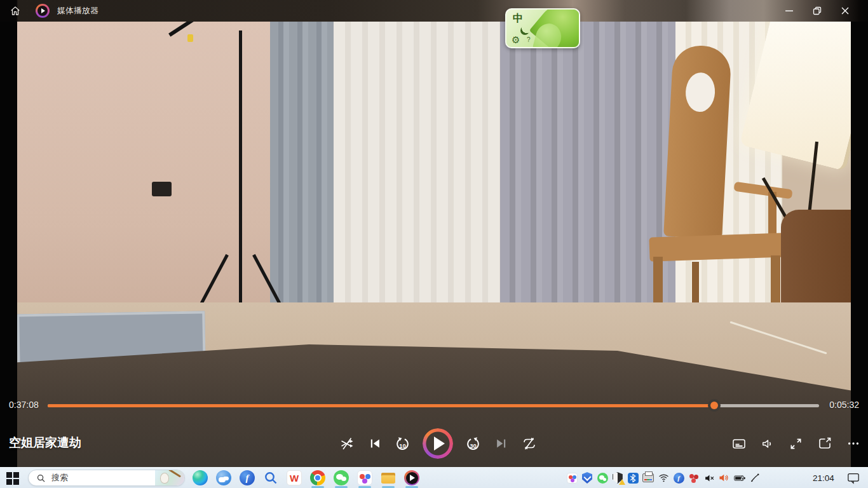  Describe the element at coordinates (633, 478) in the screenshot. I see `bluetooth-icon` at that location.